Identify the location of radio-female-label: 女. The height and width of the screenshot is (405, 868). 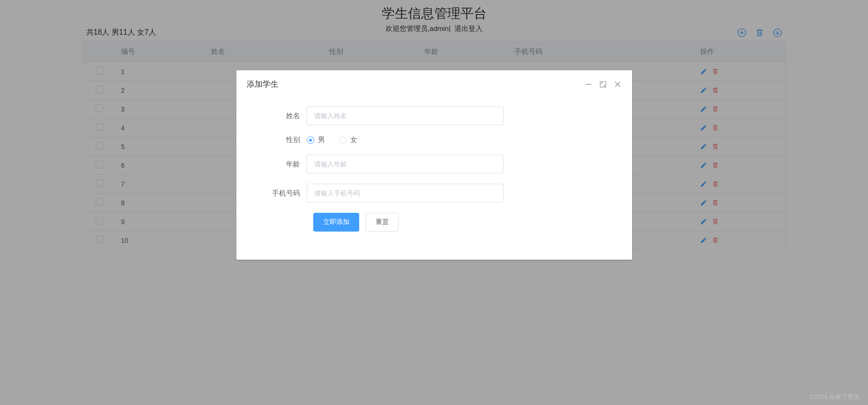
(354, 140).